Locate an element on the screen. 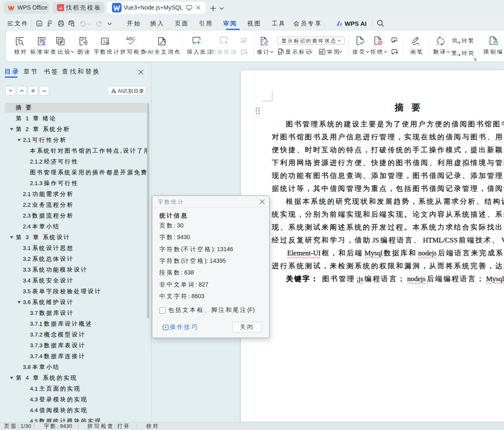  svg-text: 12 is located at coordinates (105, 41).